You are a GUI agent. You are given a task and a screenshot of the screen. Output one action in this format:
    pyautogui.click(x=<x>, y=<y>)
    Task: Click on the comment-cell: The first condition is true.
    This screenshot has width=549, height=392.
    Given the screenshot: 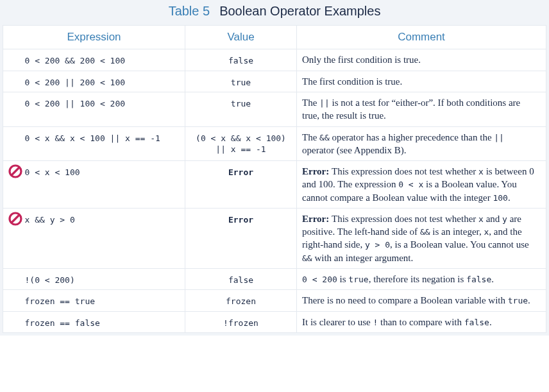 What is the action you would take?
    pyautogui.click(x=422, y=81)
    